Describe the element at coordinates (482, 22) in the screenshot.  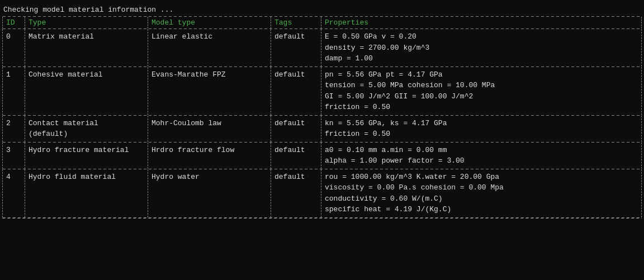
I see `header-properties: Properties` at that location.